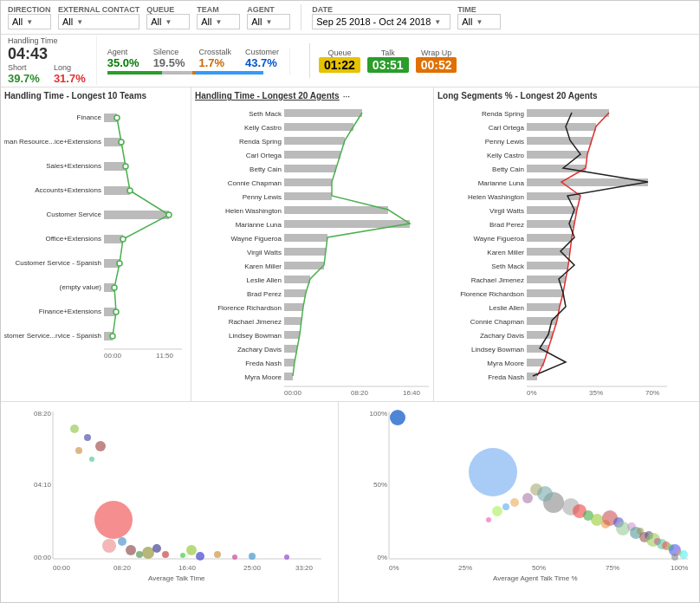 The height and width of the screenshot is (603, 700). I want to click on svg-text: Brad Perez, so click(264, 295).